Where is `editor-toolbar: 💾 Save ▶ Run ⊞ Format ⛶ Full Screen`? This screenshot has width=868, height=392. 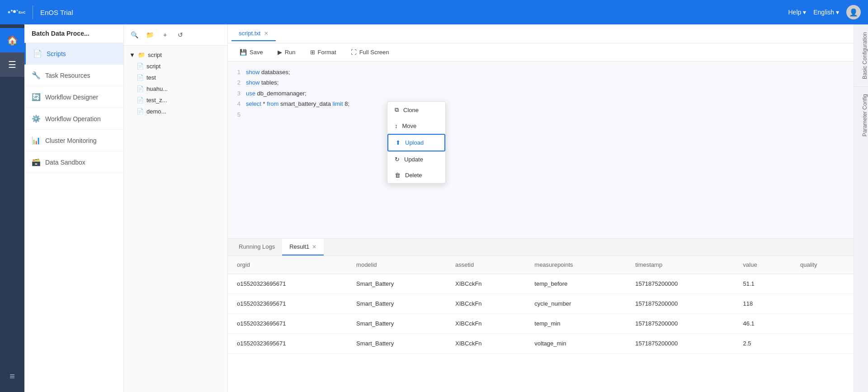
editor-toolbar: 💾 Save ▶ Run ⊞ Format ⛶ Full Screen is located at coordinates (541, 52).